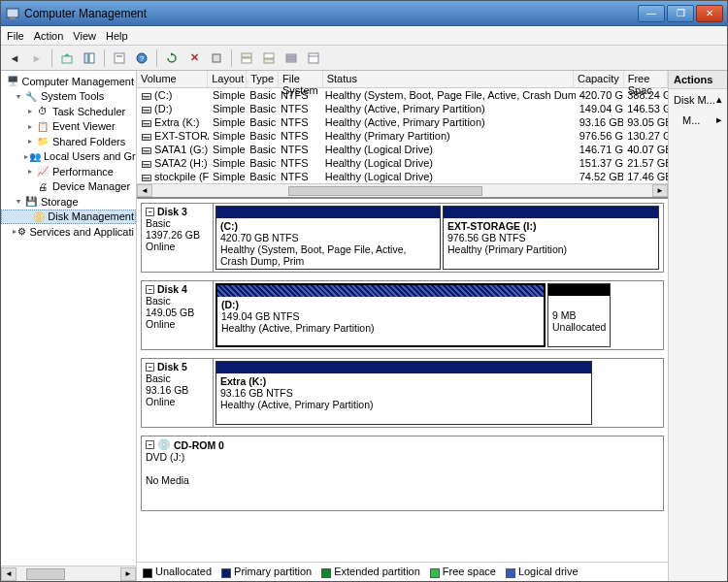 The height and width of the screenshot is (582, 728). What do you see at coordinates (262, 80) in the screenshot?
I see `col-type: Type` at bounding box center [262, 80].